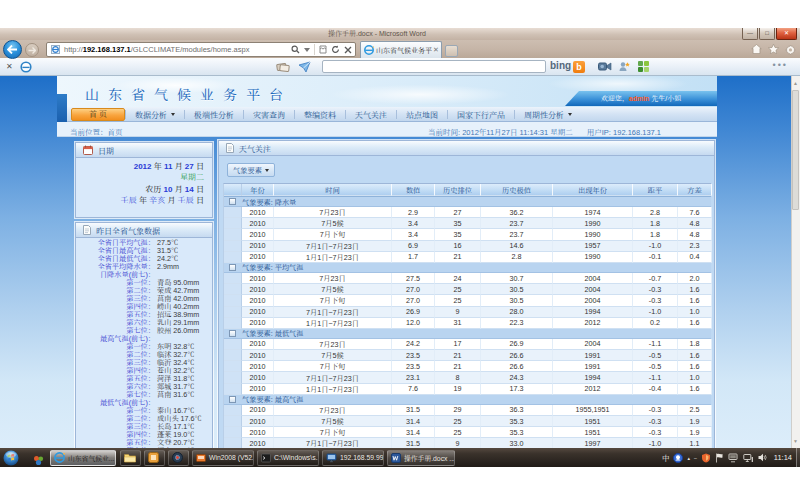 The width and height of the screenshot is (800, 500). I want to click on address-bar-controls, so click(323, 50).